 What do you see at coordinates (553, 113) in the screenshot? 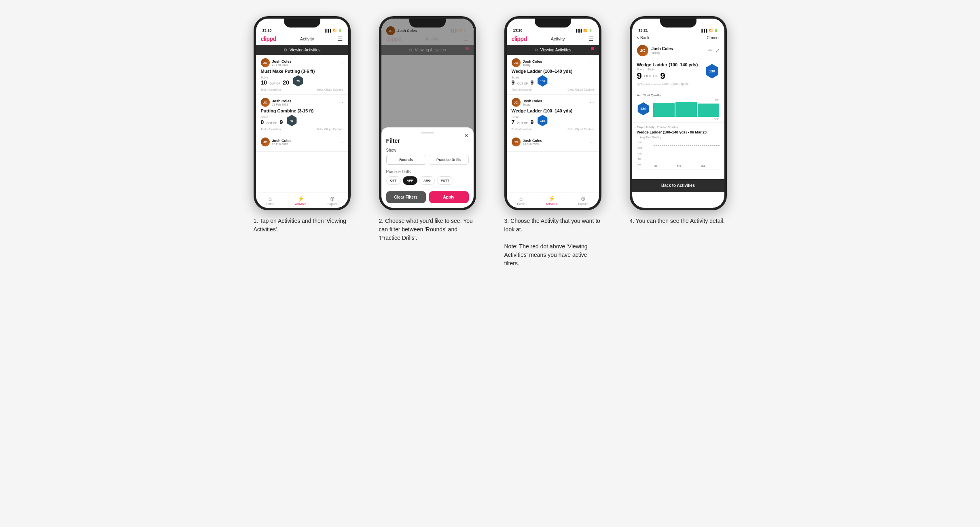
I see `phone-screen-3: 13:20 ▐▐▐ 📶 🔋 clippd Activity ☰ ⚙ Vi` at bounding box center [553, 113].